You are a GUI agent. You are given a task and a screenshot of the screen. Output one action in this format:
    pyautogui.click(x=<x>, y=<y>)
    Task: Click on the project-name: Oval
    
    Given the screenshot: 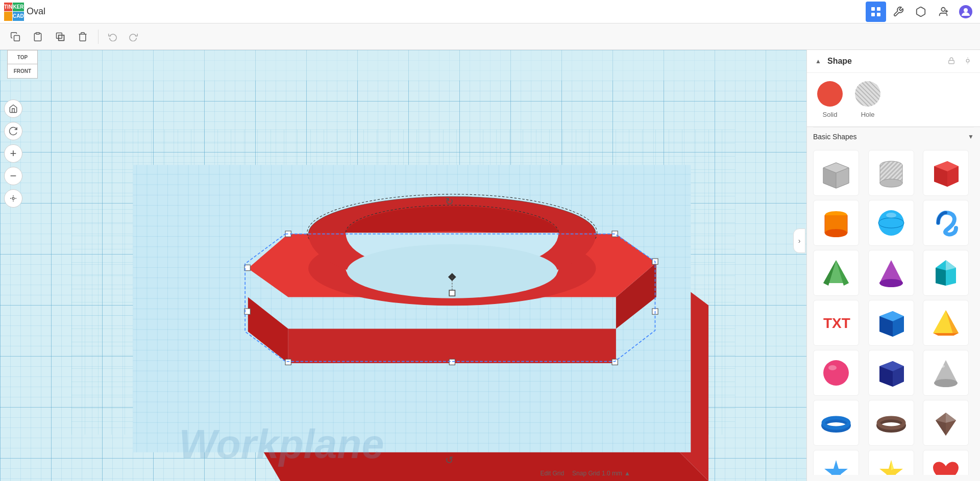 What is the action you would take?
    pyautogui.click(x=36, y=11)
    